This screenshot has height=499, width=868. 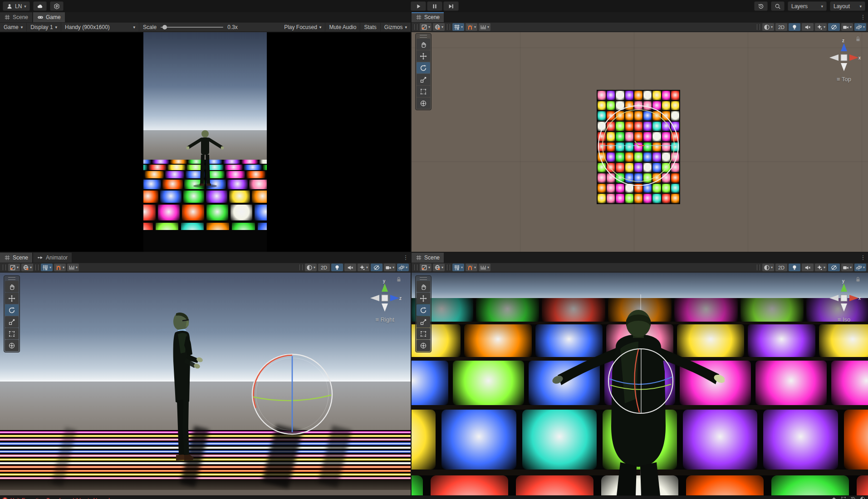 I want to click on undo-history-button, so click(x=761, y=6).